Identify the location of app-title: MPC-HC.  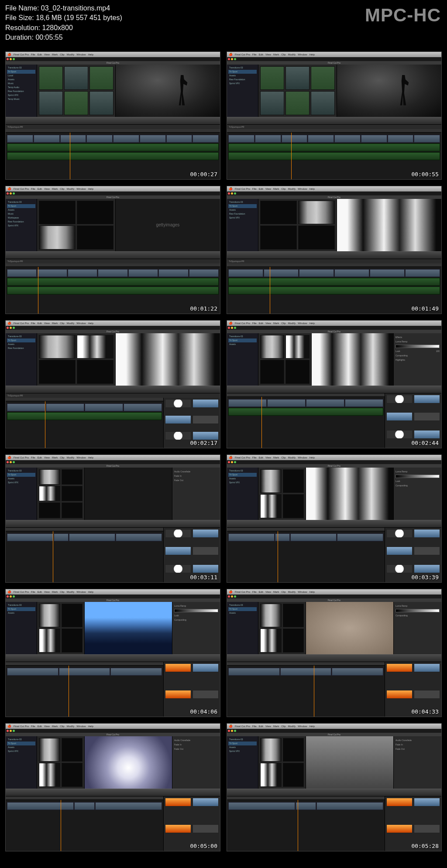
(403, 16).